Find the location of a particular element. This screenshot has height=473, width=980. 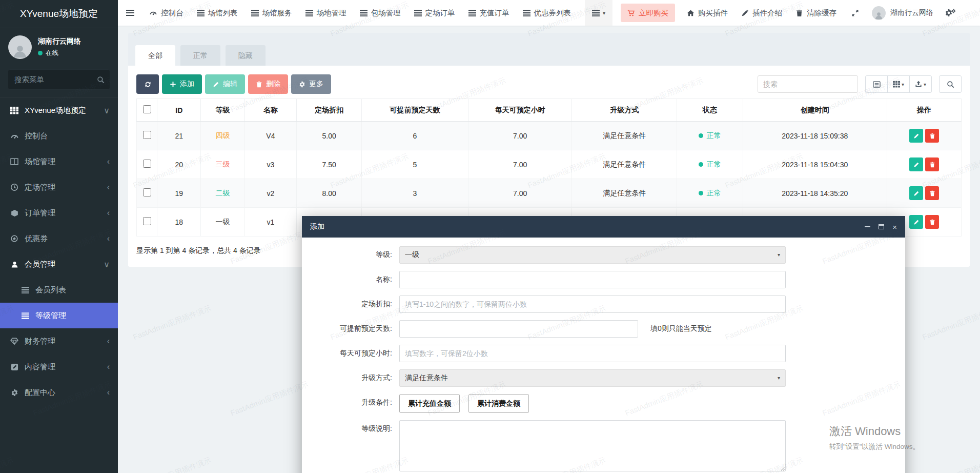

cogs-icon is located at coordinates (950, 13).